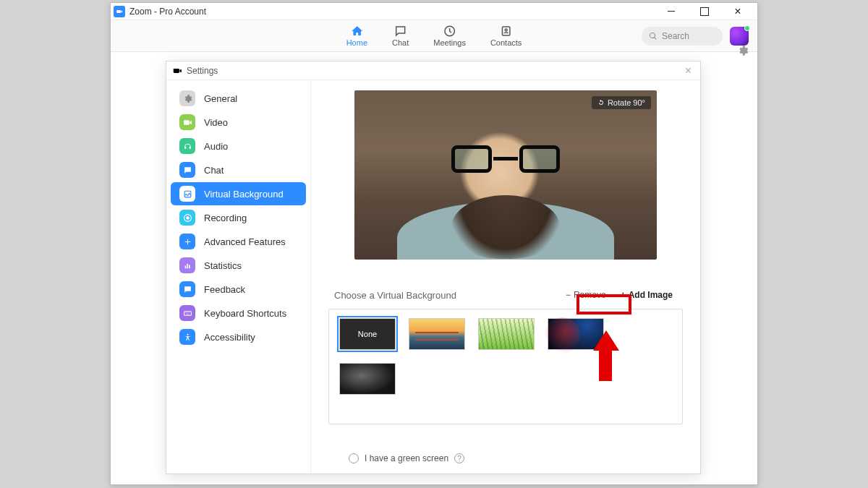 The width and height of the screenshot is (868, 488). What do you see at coordinates (239, 337) in the screenshot?
I see `sidebar-item-accessibility: Accessibility` at bounding box center [239, 337].